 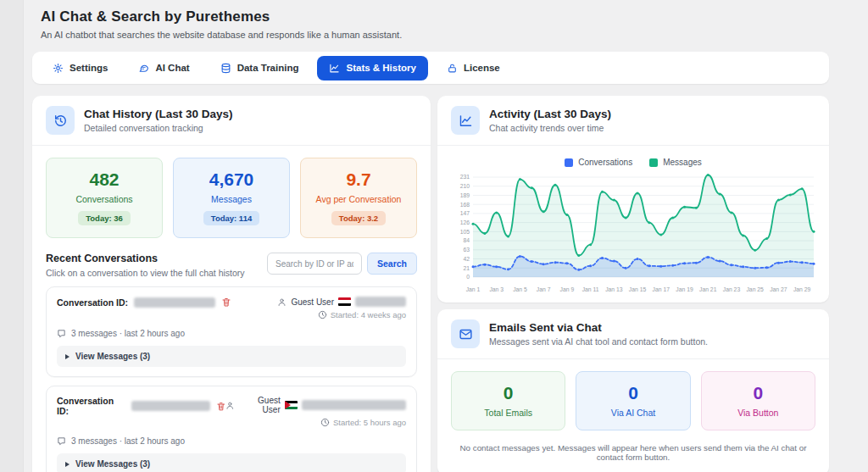 I want to click on chat-icon, so click(x=144, y=68).